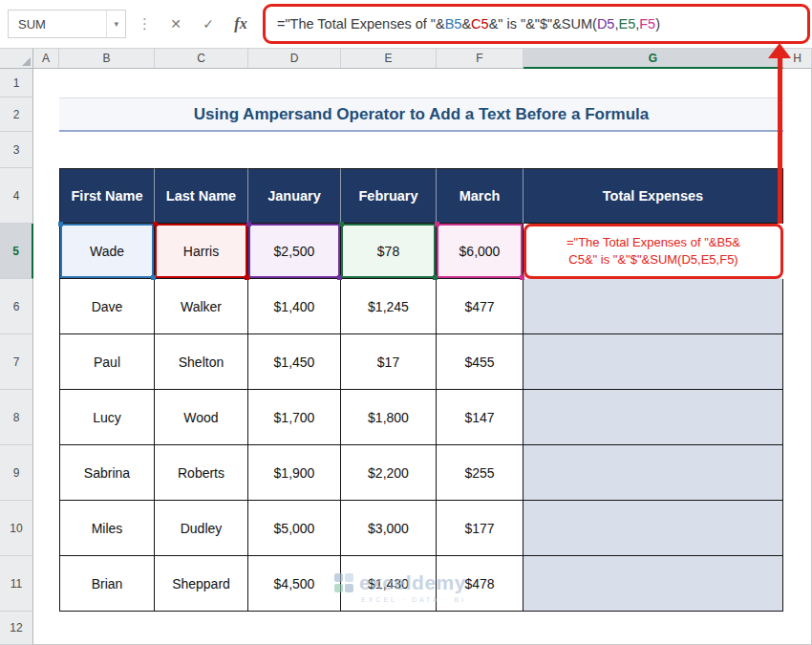 This screenshot has width=812, height=645. What do you see at coordinates (17, 251) in the screenshot?
I see `row-header-5: 5` at bounding box center [17, 251].